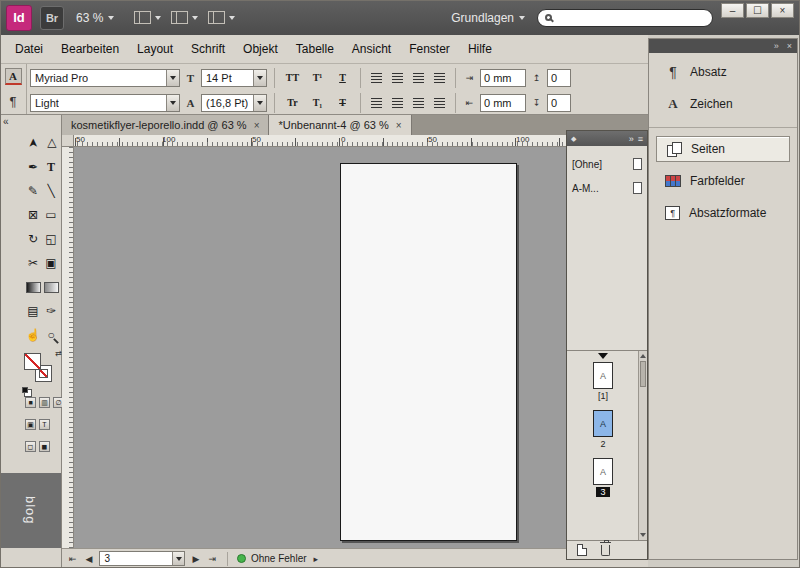  Describe the element at coordinates (33, 263) in the screenshot. I see `scissors-tool: ✂` at that location.